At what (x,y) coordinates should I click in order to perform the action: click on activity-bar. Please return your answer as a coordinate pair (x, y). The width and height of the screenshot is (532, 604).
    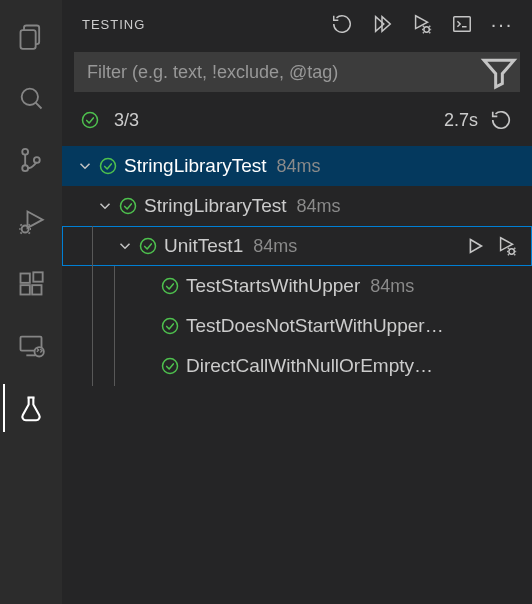
    Looking at the image, I should click on (31, 302).